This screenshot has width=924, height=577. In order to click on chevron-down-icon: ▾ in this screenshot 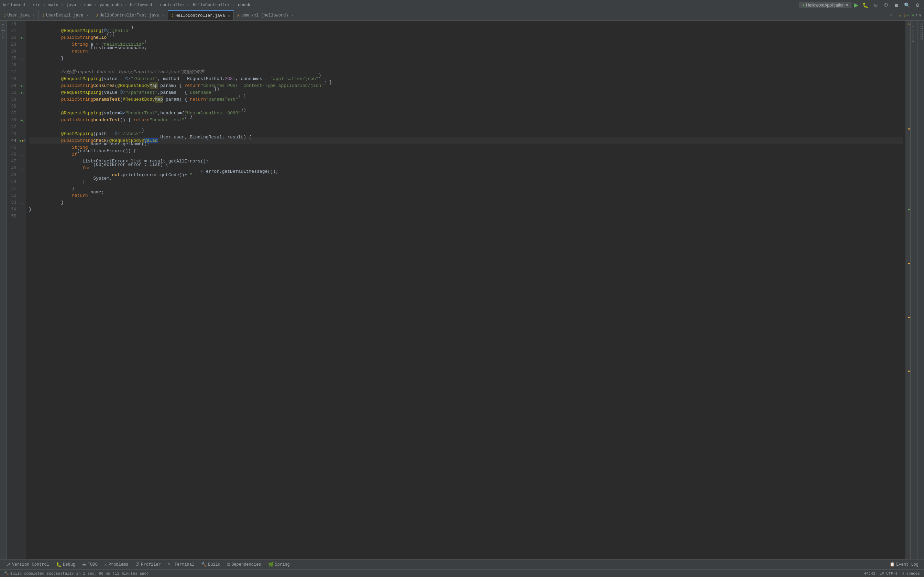, I will do `click(847, 5)`.